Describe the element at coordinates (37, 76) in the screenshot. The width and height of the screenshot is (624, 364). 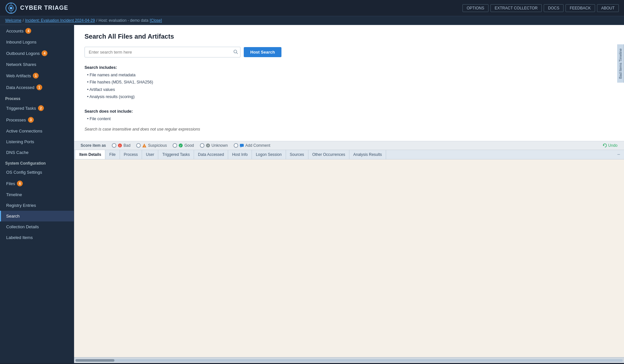
I see `sidebar-item-web-artifacts: Web Artifacts1` at that location.